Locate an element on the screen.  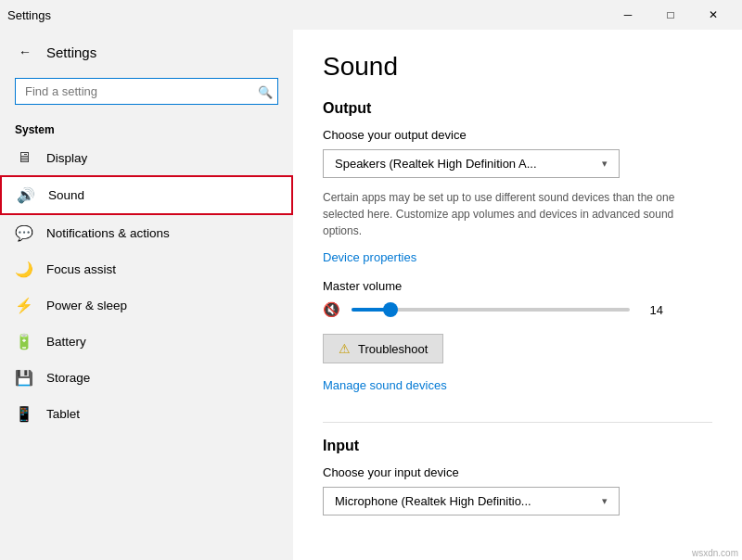
storage-icon: 💾 is located at coordinates (24, 378).